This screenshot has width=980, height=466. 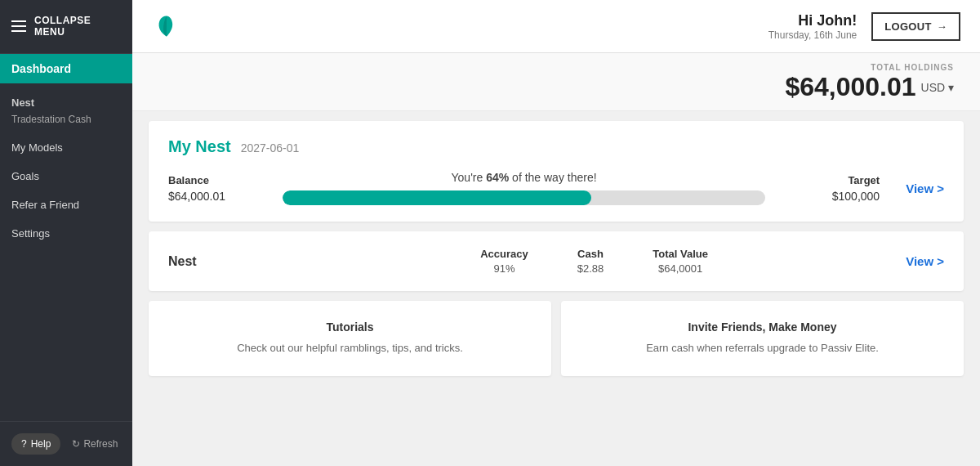 I want to click on nest-title-row: My Nest 2027-06-01, so click(x=556, y=147).